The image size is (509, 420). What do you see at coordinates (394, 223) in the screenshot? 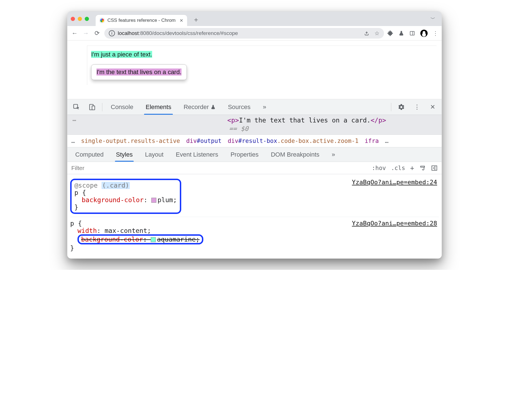
I see `rule-2-source-link: YzaBqOo?ani…pe=embed:28` at bounding box center [394, 223].